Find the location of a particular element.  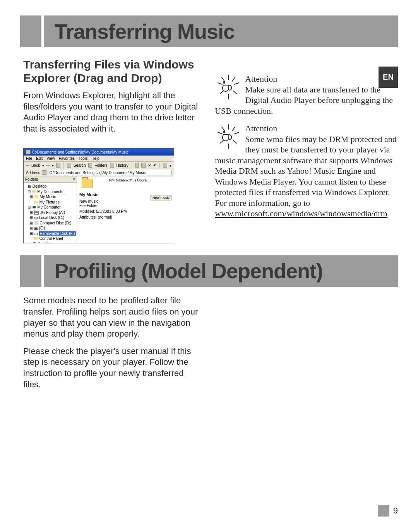

folder-tree: Folders × 🖥 Desktop ⊟ 📁 My Documents ⊞ 📁… is located at coordinates (50, 210).